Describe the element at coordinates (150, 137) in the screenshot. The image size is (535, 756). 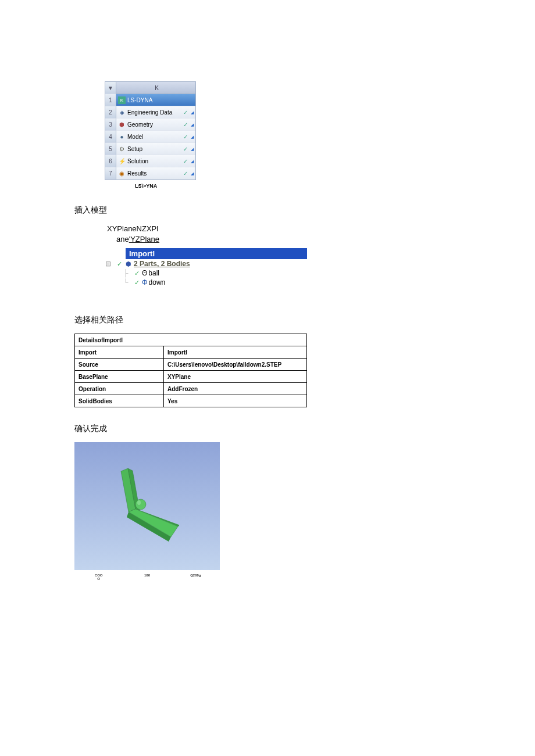
I see `system-row: 4 ●Model✓◢` at that location.